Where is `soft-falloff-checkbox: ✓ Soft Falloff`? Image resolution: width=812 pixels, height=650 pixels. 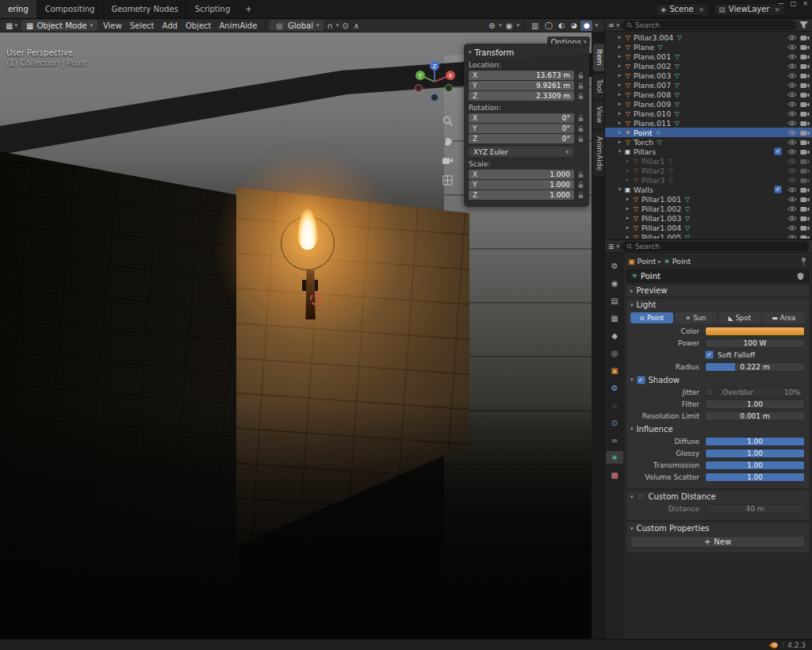 soft-falloff-checkbox: ✓ Soft Falloff is located at coordinates (755, 355).